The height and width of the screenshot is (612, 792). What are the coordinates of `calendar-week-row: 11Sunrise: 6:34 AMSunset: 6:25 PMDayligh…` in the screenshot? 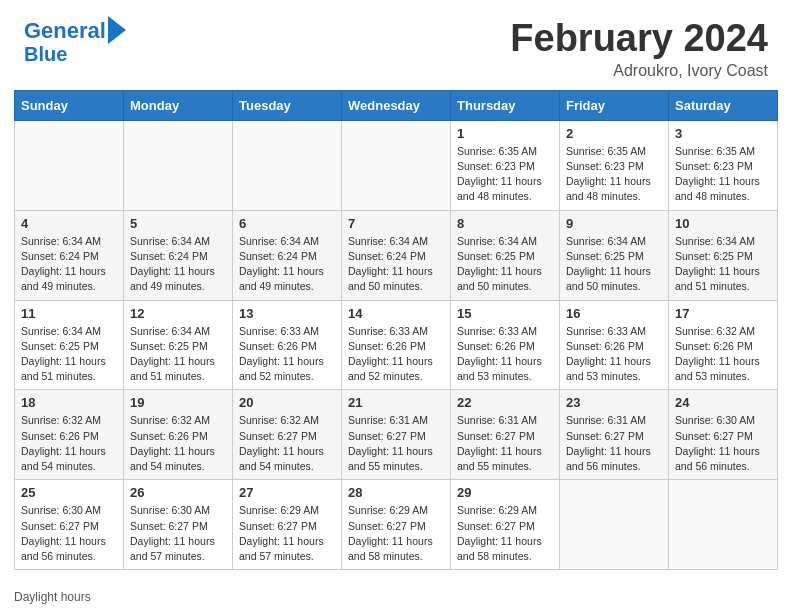 It's located at (396, 345).